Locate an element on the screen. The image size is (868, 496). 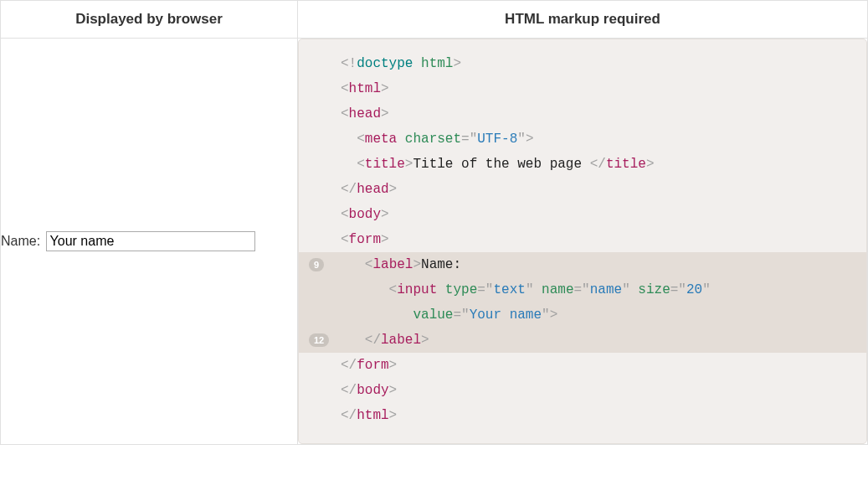
code-line: </head> is located at coordinates (583, 189).